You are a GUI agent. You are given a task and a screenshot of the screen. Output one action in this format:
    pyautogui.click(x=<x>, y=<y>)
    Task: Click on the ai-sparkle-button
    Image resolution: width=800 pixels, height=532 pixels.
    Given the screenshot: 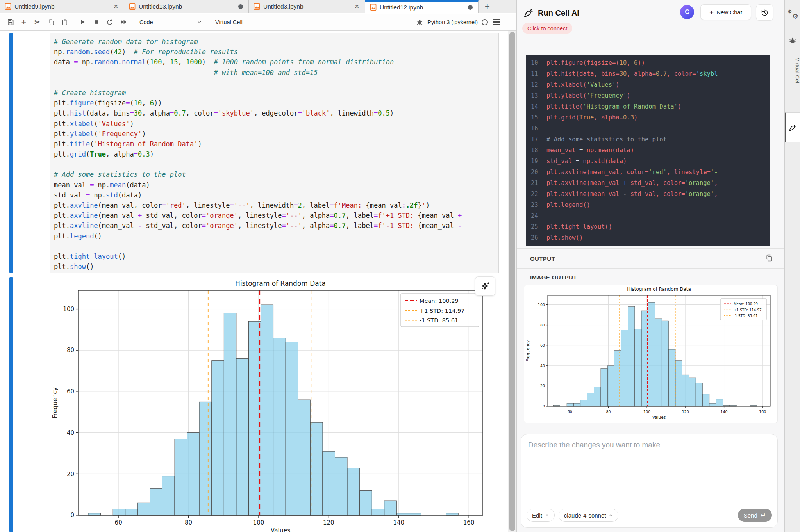 What is the action you would take?
    pyautogui.click(x=485, y=286)
    